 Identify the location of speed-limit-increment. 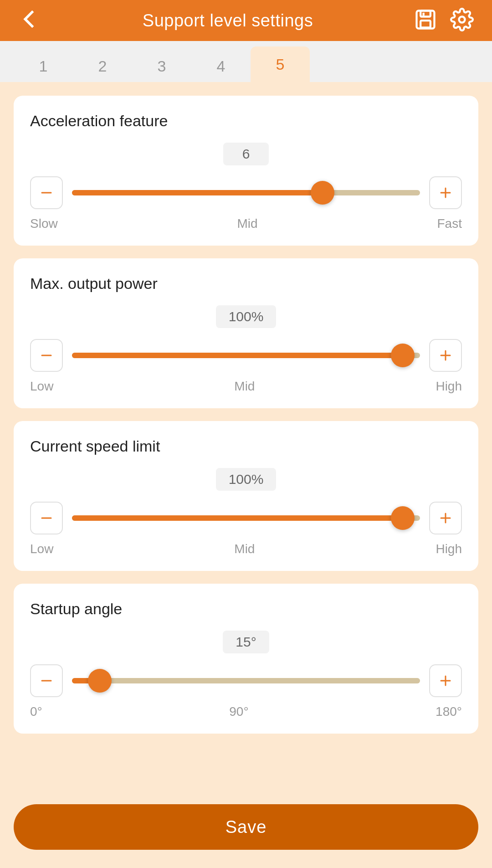
(446, 518).